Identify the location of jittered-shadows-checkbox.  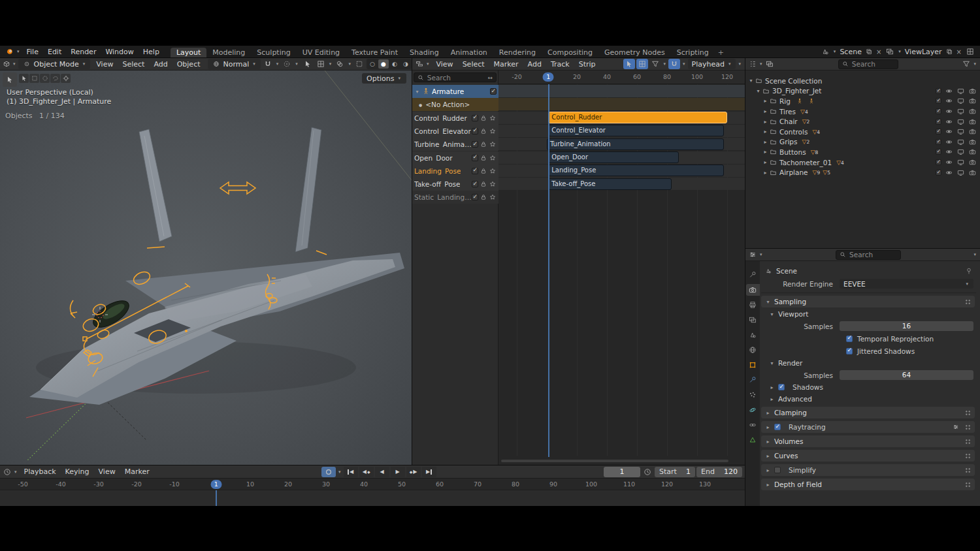
(849, 351).